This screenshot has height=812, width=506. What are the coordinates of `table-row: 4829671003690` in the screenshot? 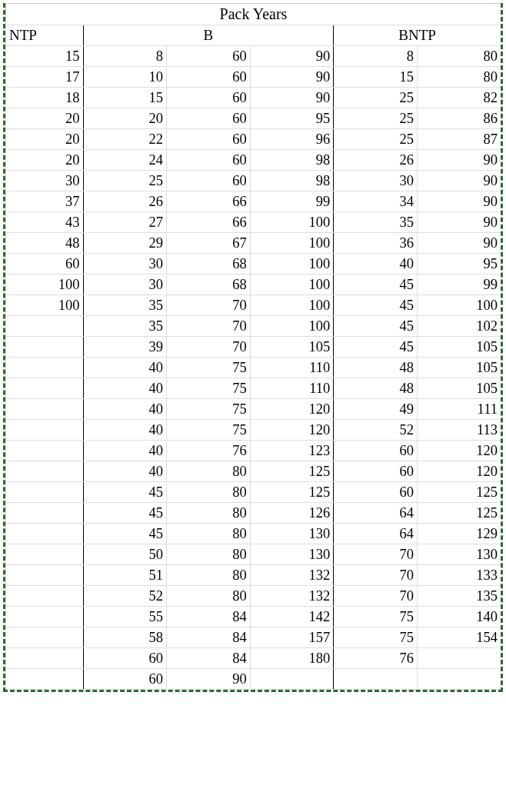 It's located at (254, 243).